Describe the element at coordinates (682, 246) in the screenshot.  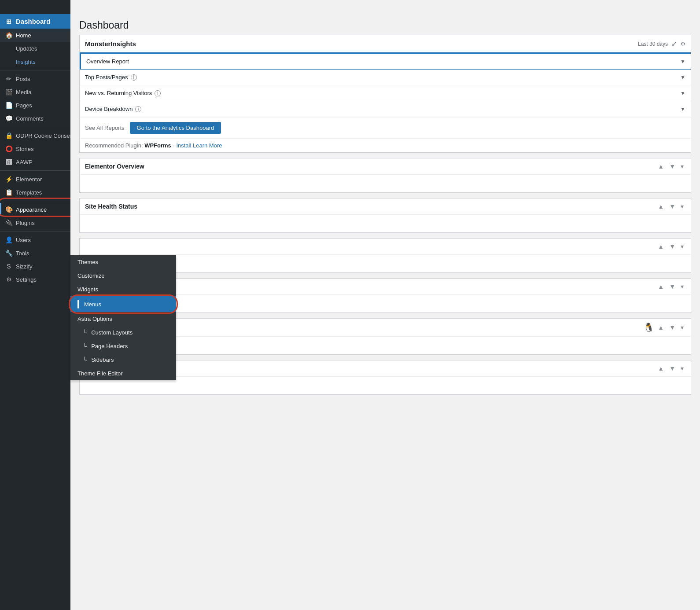
I see `widget-4-collapse-button: ▾` at that location.